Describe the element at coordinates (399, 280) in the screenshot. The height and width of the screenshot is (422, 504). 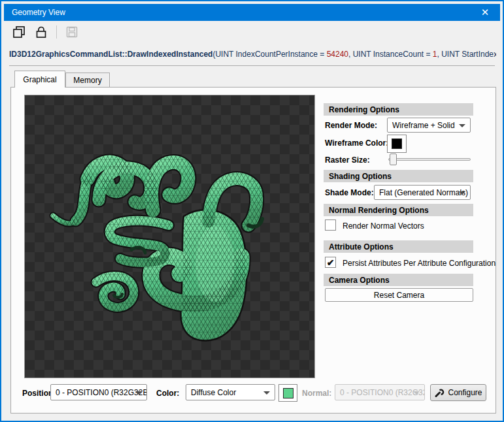
I see `camera-options-header: Camera Options` at that location.